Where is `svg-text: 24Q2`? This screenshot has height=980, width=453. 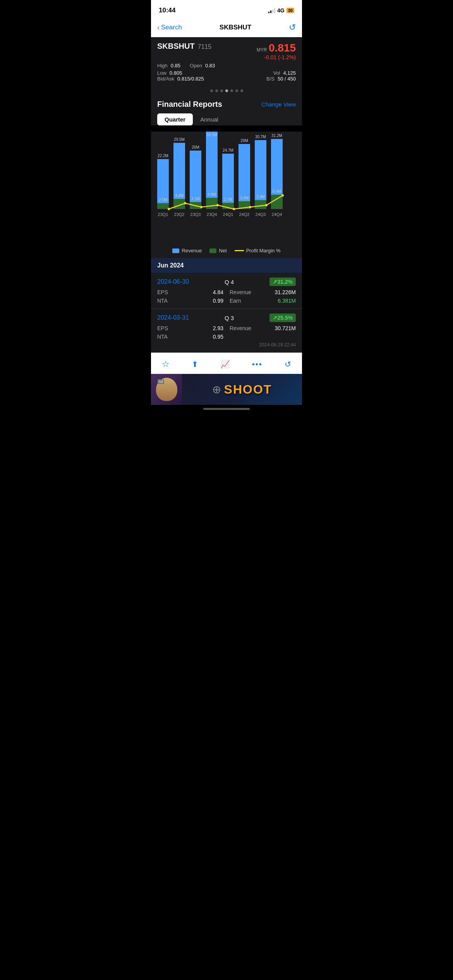 svg-text: 24Q2 is located at coordinates (245, 214).